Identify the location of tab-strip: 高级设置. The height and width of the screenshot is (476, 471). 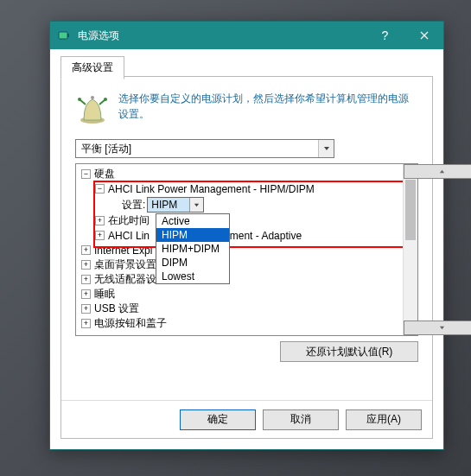
(92, 67).